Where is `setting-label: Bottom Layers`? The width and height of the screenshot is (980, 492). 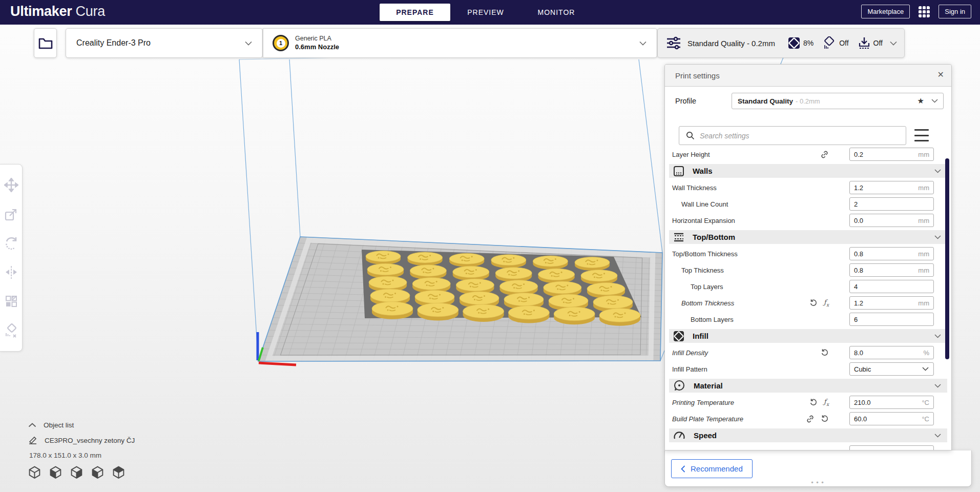 setting-label: Bottom Layers is located at coordinates (712, 320).